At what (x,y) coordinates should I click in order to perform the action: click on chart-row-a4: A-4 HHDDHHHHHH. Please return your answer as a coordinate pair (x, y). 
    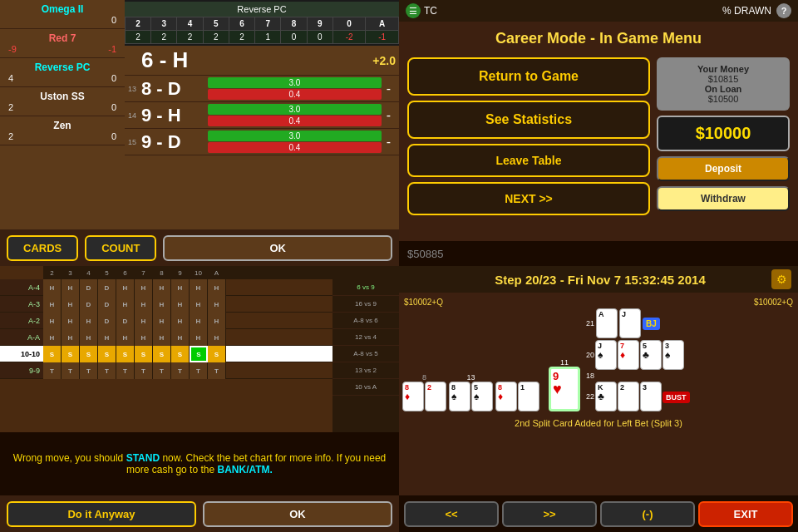
    Looking at the image, I should click on (166, 288).